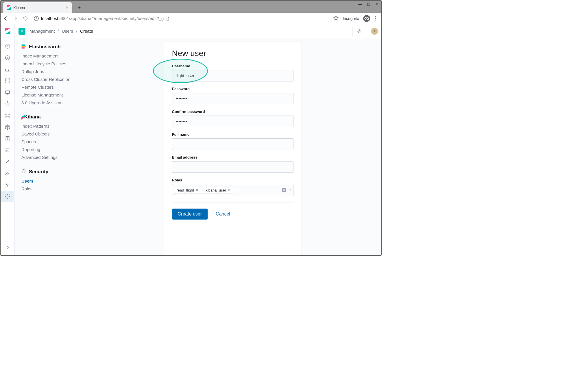 The image size is (578, 392). What do you see at coordinates (67, 8) in the screenshot?
I see `tab-close-icon: ✕` at bounding box center [67, 8].